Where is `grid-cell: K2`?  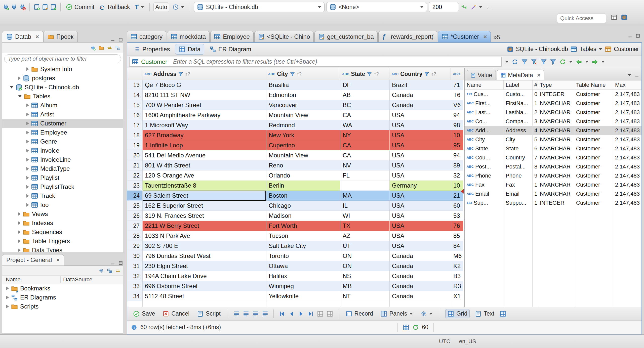
grid-cell: K2 is located at coordinates (457, 266).